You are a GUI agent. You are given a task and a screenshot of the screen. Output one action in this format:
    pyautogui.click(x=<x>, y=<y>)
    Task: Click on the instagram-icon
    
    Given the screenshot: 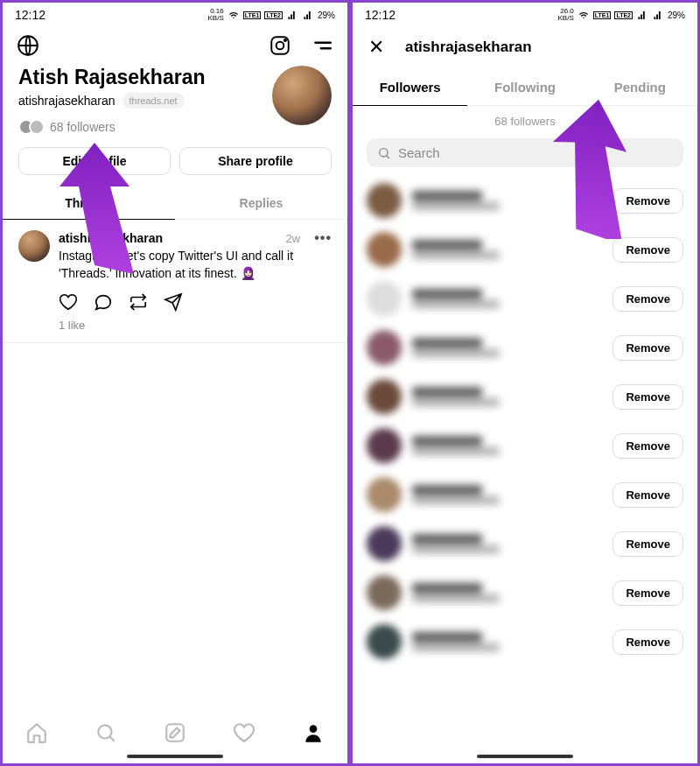 What is the action you would take?
    pyautogui.click(x=280, y=46)
    